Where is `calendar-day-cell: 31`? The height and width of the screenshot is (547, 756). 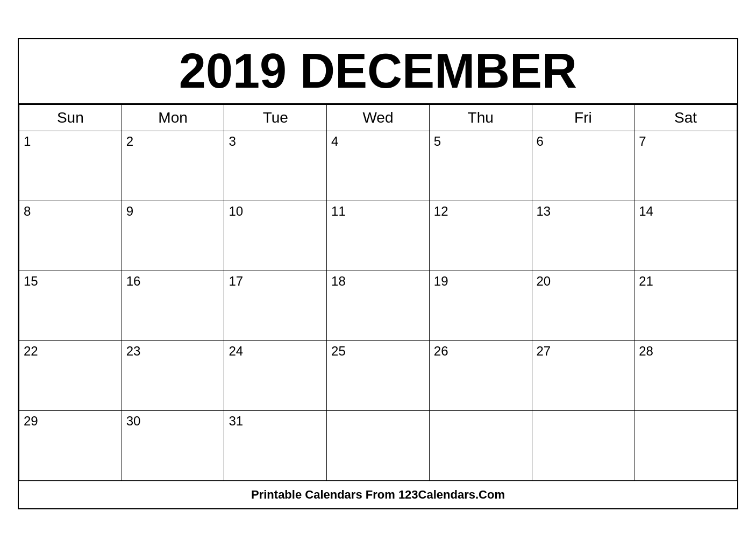
calendar-day-cell: 31 is located at coordinates (275, 445).